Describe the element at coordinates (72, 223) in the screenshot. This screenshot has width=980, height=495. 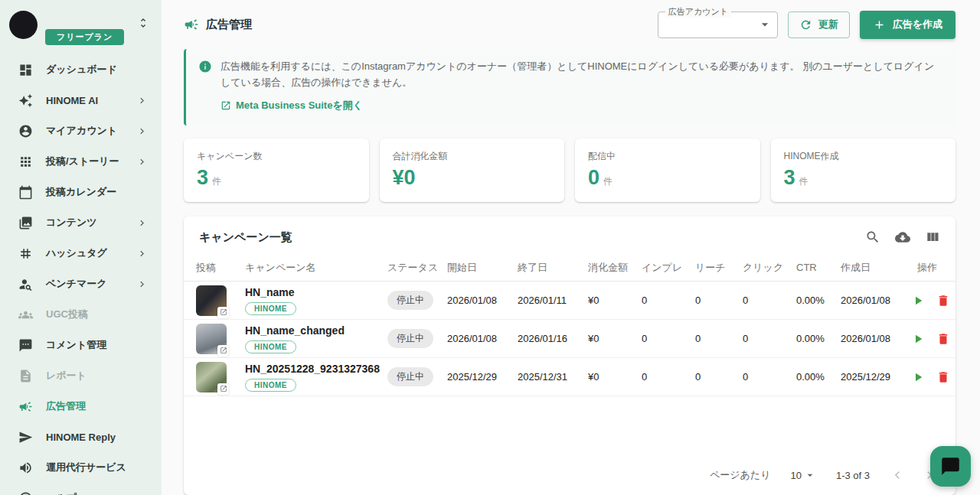
I see `sidebar-item-label: コンテンツ` at that location.